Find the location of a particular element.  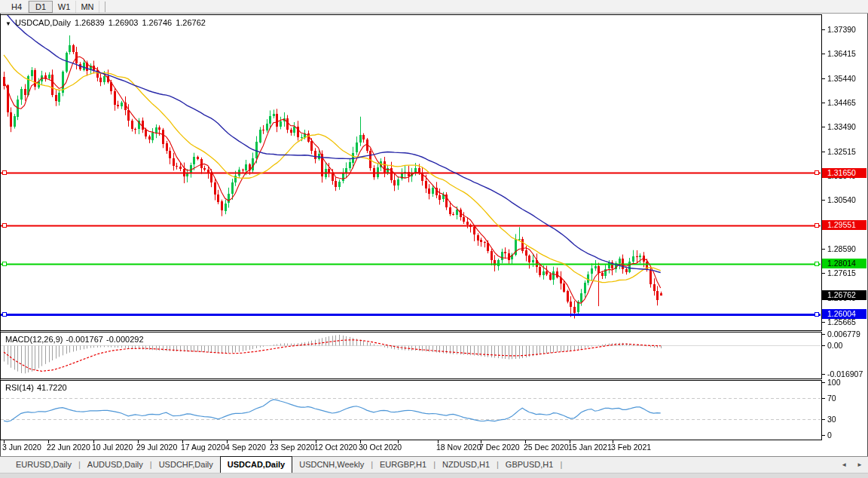

chart-title: ▼USDCAD,Daily1.268391.269031.267461.2676… is located at coordinates (105, 23).